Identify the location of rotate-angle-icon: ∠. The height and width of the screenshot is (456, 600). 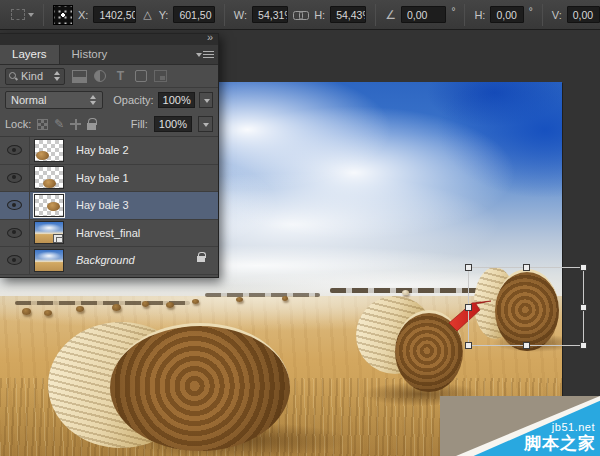
(390, 15).